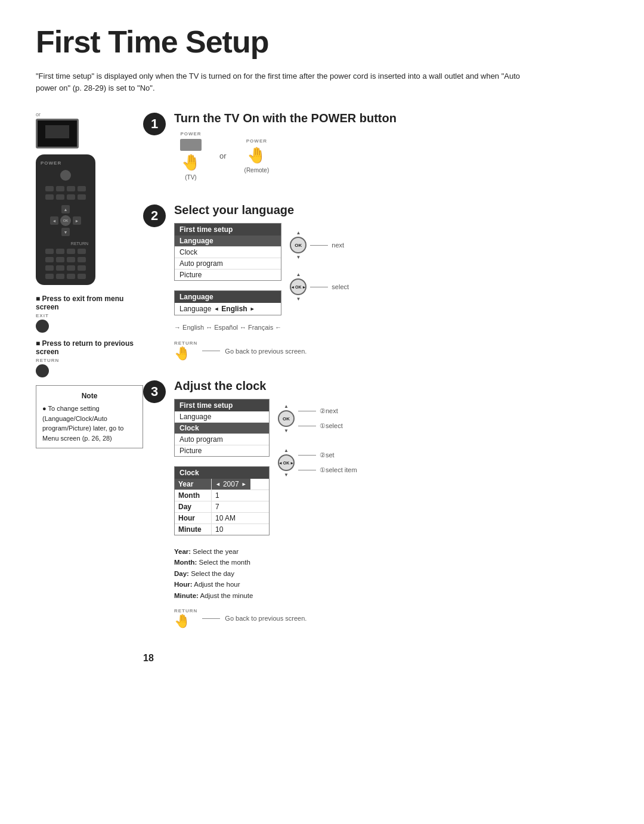  What do you see at coordinates (54, 221) in the screenshot?
I see `dpad-left: ◄` at bounding box center [54, 221].